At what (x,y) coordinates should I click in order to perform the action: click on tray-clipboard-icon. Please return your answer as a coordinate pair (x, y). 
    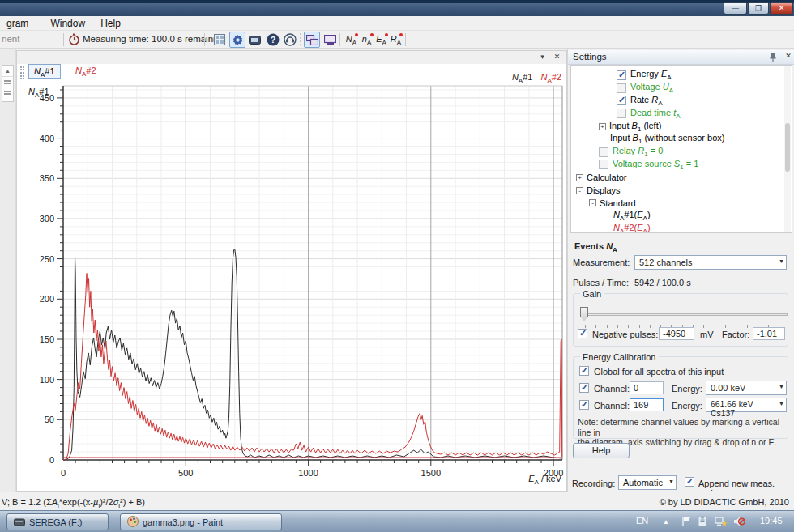
    Looking at the image, I should click on (702, 521).